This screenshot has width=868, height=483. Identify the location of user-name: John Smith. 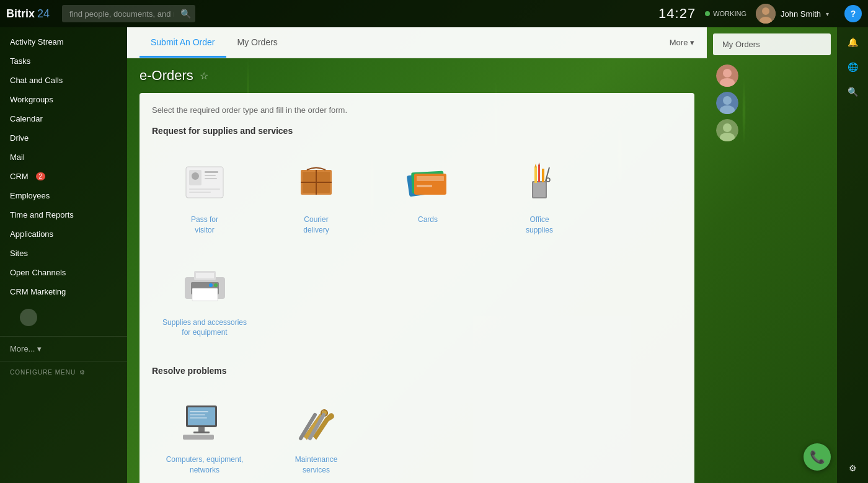
(801, 14).